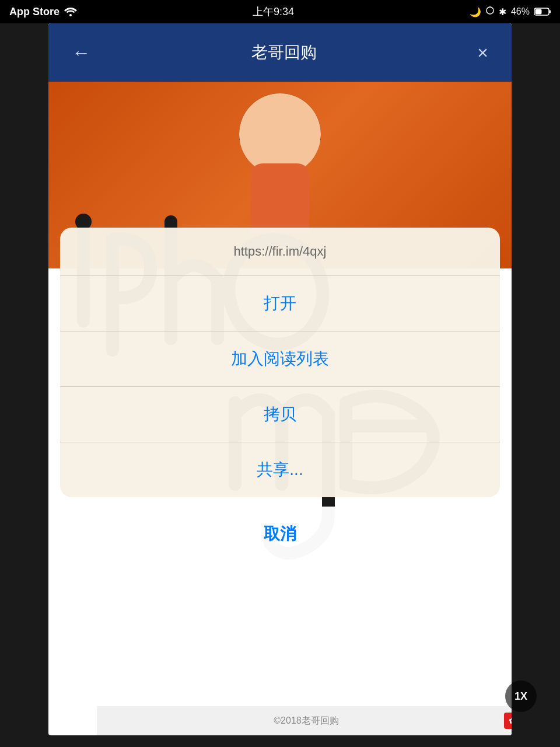 This screenshot has width=560, height=747. I want to click on copyright-text: ©2018老哥回购, so click(306, 721).